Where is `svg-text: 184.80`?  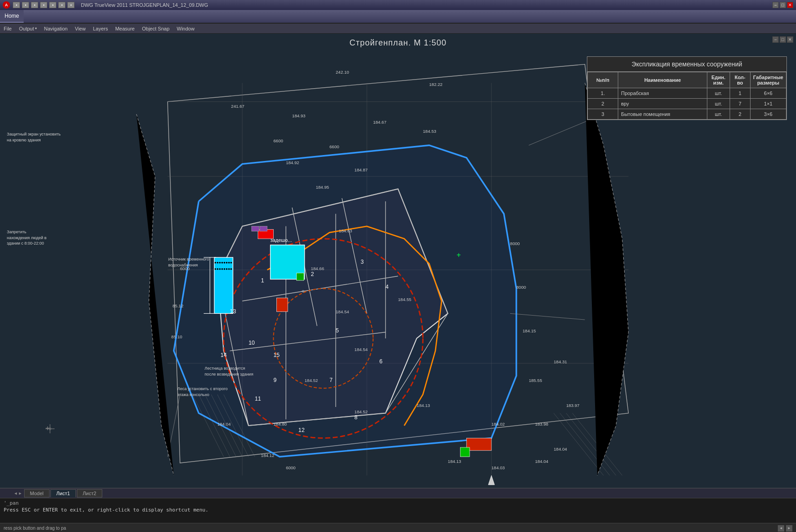
svg-text: 184.80 is located at coordinates (280, 424).